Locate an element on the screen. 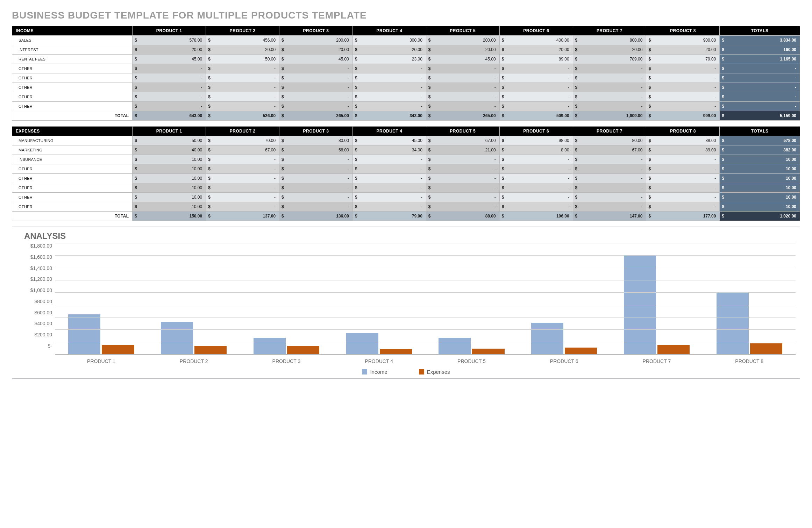 The image size is (812, 528). cell: $23.00 is located at coordinates (389, 59).